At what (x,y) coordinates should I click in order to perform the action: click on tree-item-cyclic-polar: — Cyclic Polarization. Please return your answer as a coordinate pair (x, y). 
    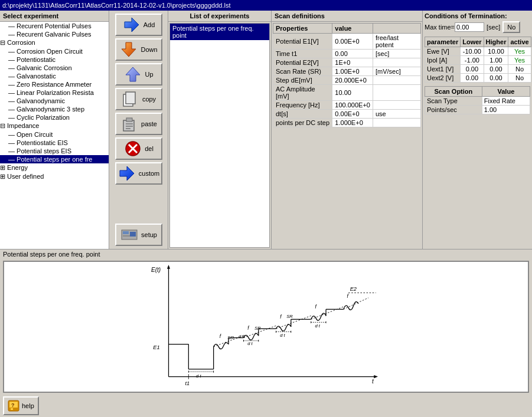
    Looking at the image, I should click on (54, 117).